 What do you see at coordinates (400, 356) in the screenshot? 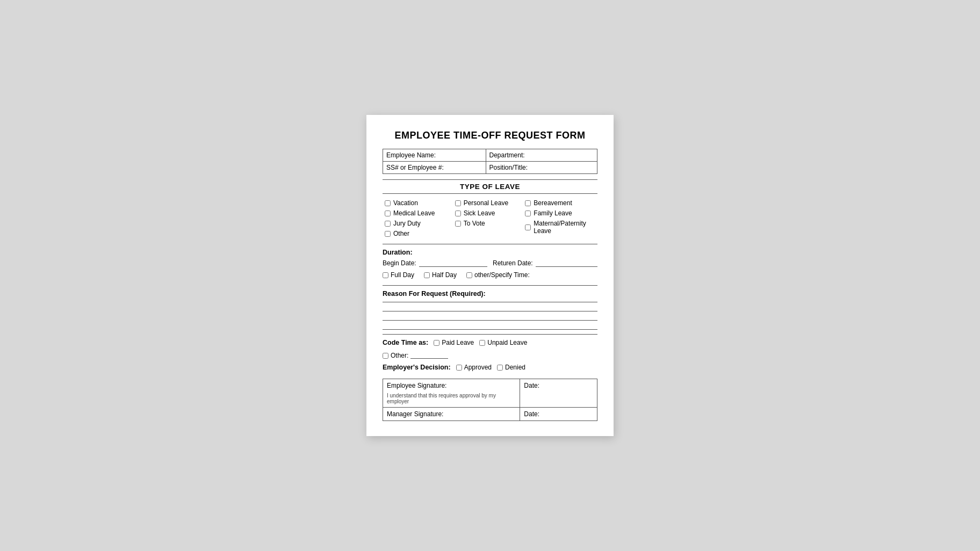
I see `code-other-label: Other:` at bounding box center [400, 356].